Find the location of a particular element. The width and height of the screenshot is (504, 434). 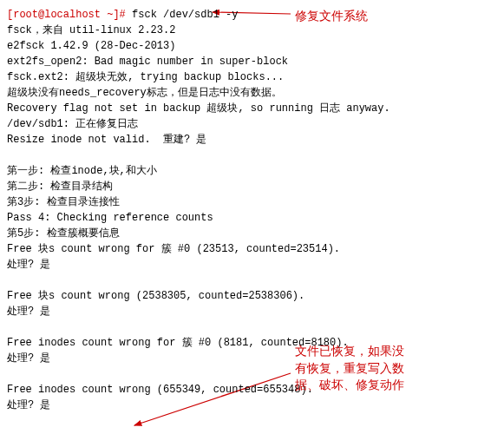

output-line: 第5步: 检查簇概要信息 is located at coordinates (63, 233).